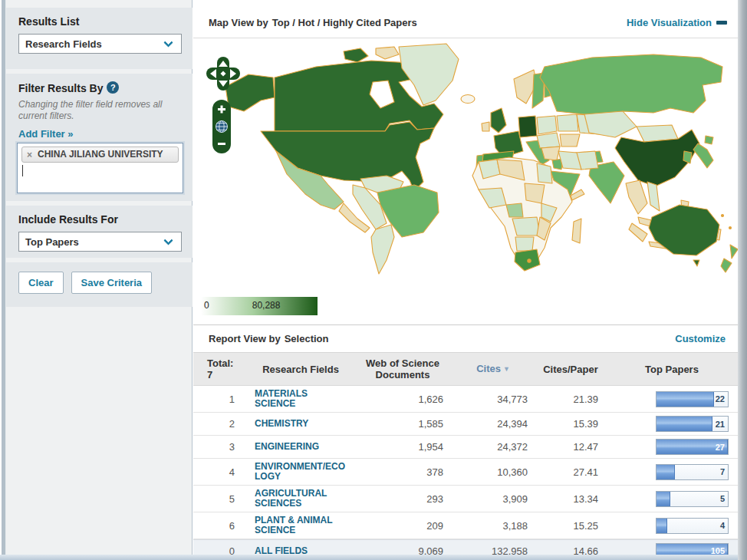 The height and width of the screenshot is (560, 747). Describe the element at coordinates (100, 170) in the screenshot. I see `filter-input` at that location.